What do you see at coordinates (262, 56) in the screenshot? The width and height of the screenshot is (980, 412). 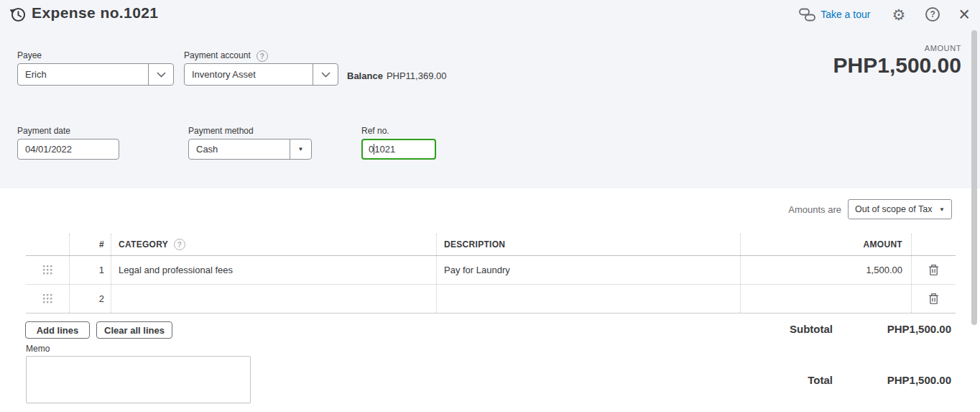 I see `payment-account-help-icon: ?` at bounding box center [262, 56].